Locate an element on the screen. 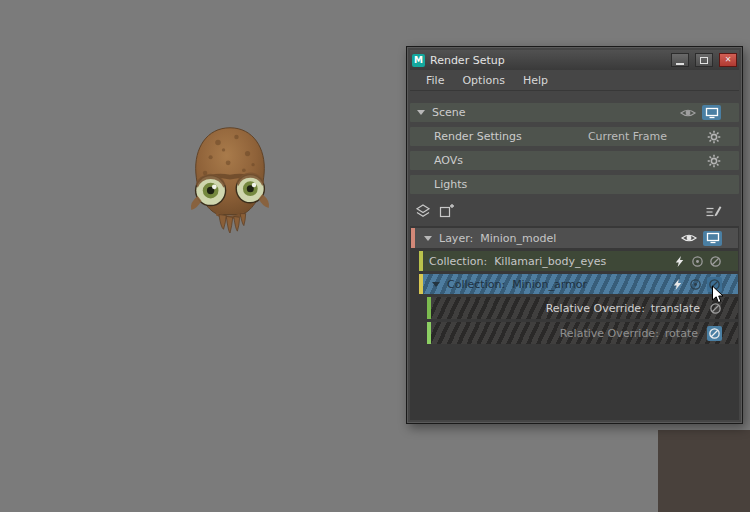 The width and height of the screenshot is (750, 512). maximize-button is located at coordinates (704, 60).